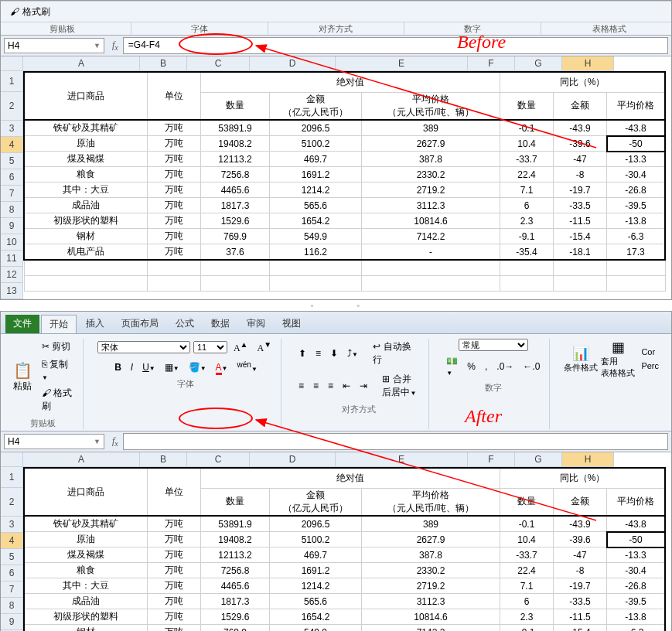 The height and width of the screenshot is (631, 672). Describe the element at coordinates (580, 571) in the screenshot. I see `cell: -8` at that location.